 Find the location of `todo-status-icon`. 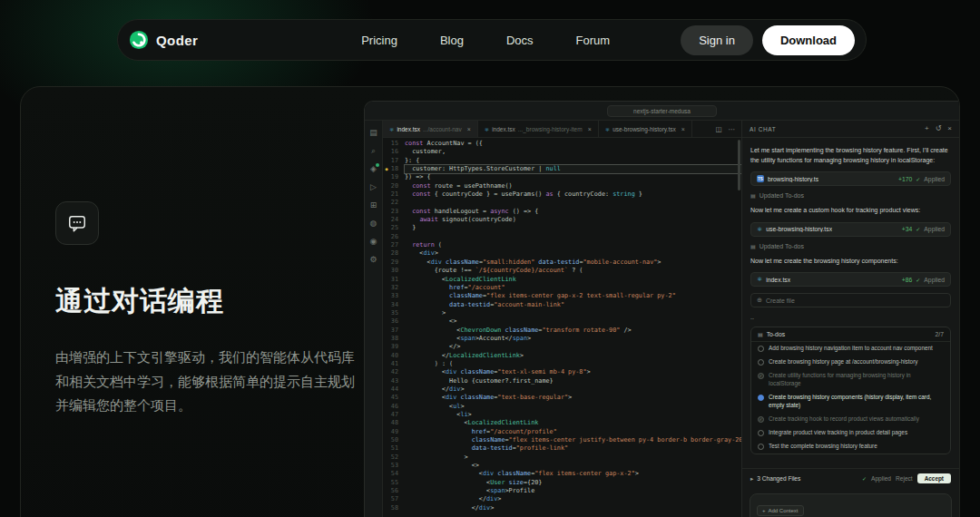

todo-status-icon is located at coordinates (760, 397).